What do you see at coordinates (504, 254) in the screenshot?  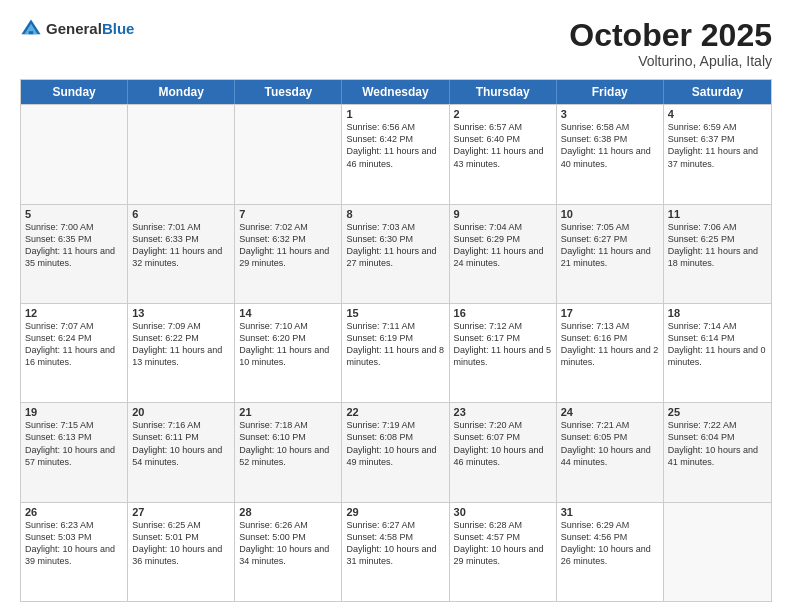 I see `calendar-cell: 9Sunrise: 7:04 AM Sunset: 6:29 PM Daylig…` at bounding box center [504, 254].